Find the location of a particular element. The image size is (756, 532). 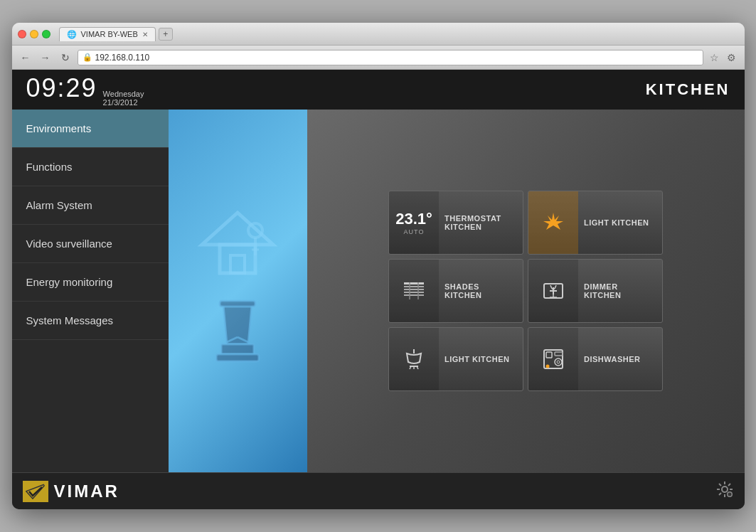

url-text: 192.168.0.110 is located at coordinates (397, 58).